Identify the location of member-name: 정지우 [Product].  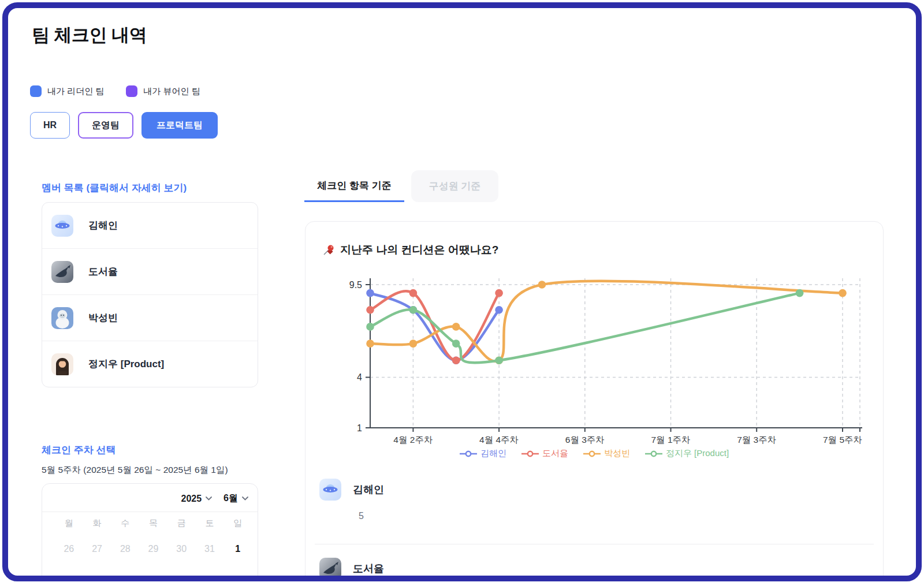
(126, 364).